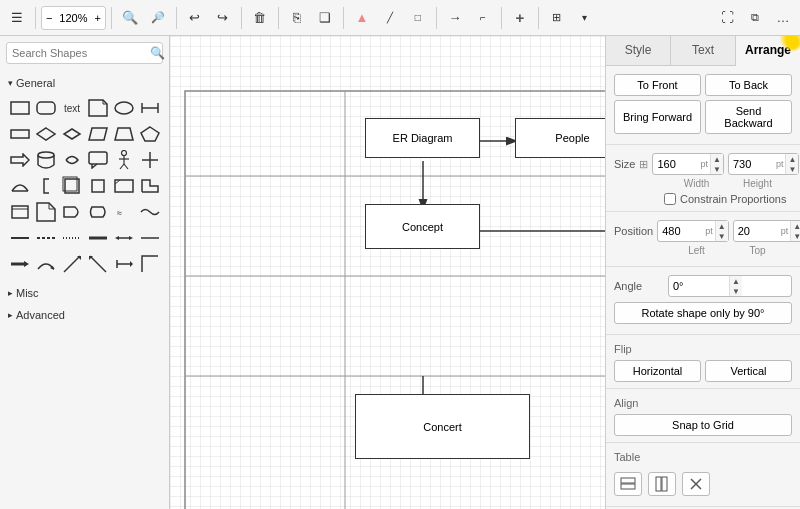 This screenshot has height=509, width=800. Describe the element at coordinates (72, 264) in the screenshot. I see `shape-diagonal-arrow` at that location.